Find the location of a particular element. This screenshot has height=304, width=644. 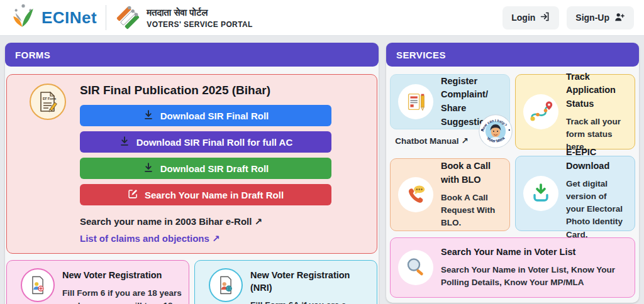

service-card-description: Search Your Name in Voter List, Know You… is located at coordinates (534, 276).